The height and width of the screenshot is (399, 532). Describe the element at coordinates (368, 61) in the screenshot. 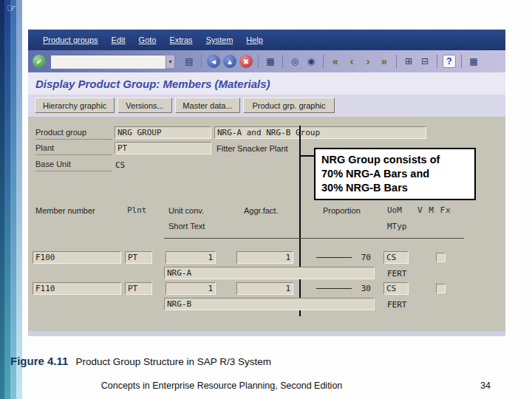

I see `next-page-icon: ›` at that location.